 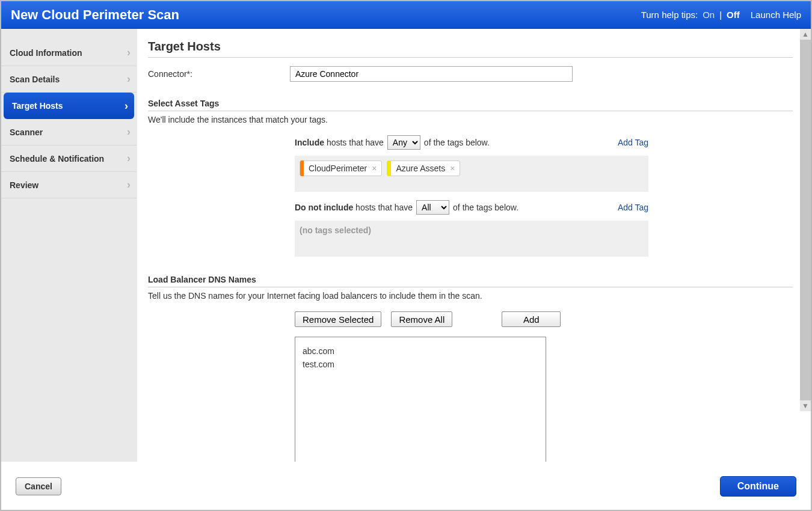 I want to click on section-lb-desc: Tell us the DNS names for your Internet …, so click(x=470, y=296).